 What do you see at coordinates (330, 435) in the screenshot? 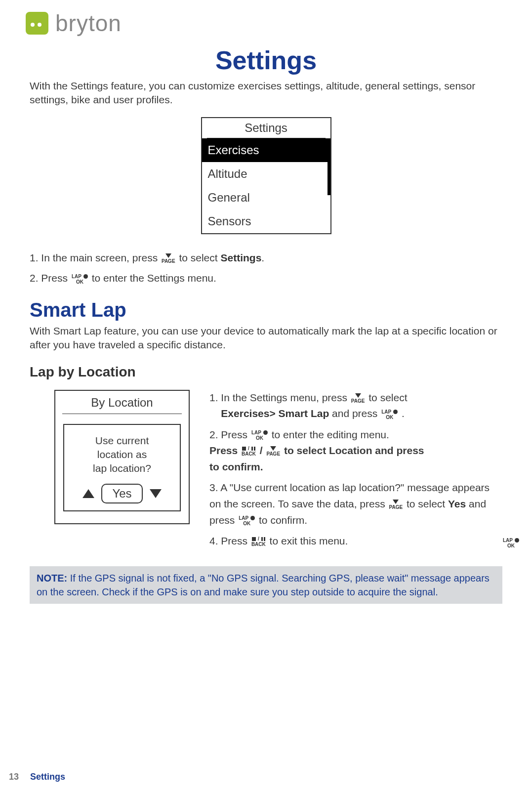
I see `text: to enter the editing menu.` at bounding box center [330, 435].